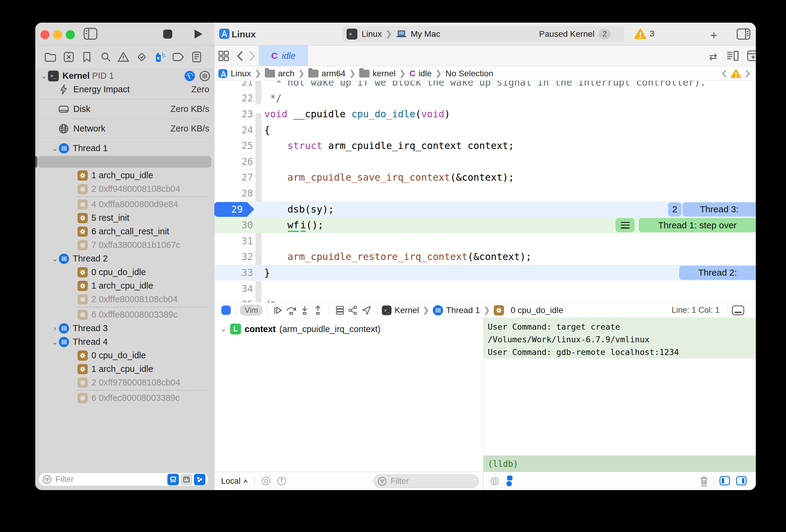  What do you see at coordinates (278, 310) in the screenshot?
I see `continue-button` at bounding box center [278, 310].